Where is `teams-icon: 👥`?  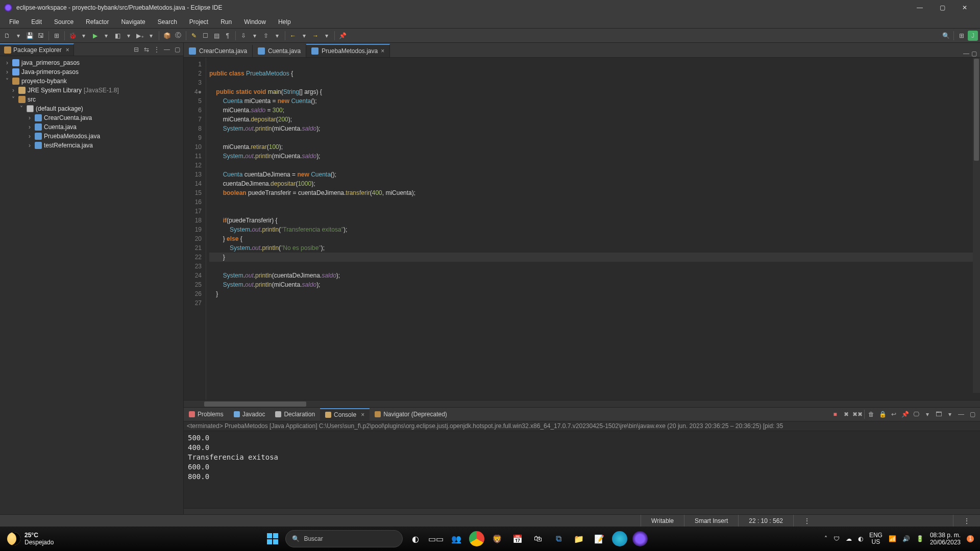
teams-icon: 👥 is located at coordinates (456, 539).